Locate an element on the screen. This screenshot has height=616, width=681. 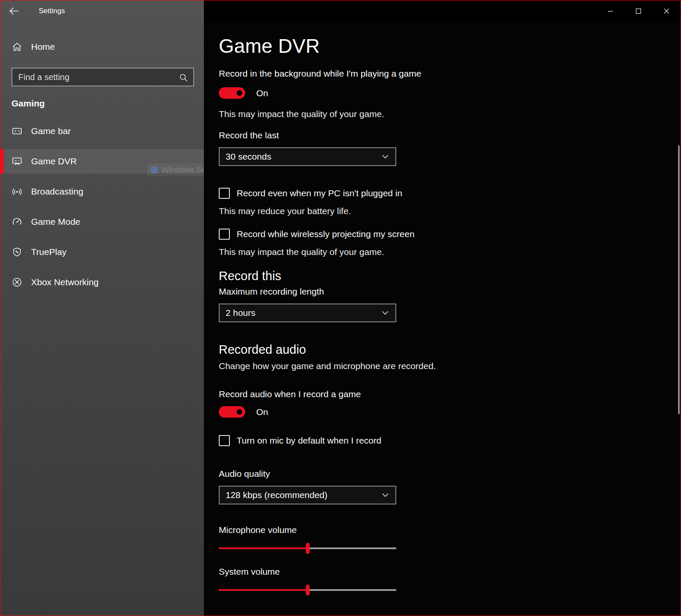
sidebar-item-xbox-networking: Xbox Networking is located at coordinates (102, 282).